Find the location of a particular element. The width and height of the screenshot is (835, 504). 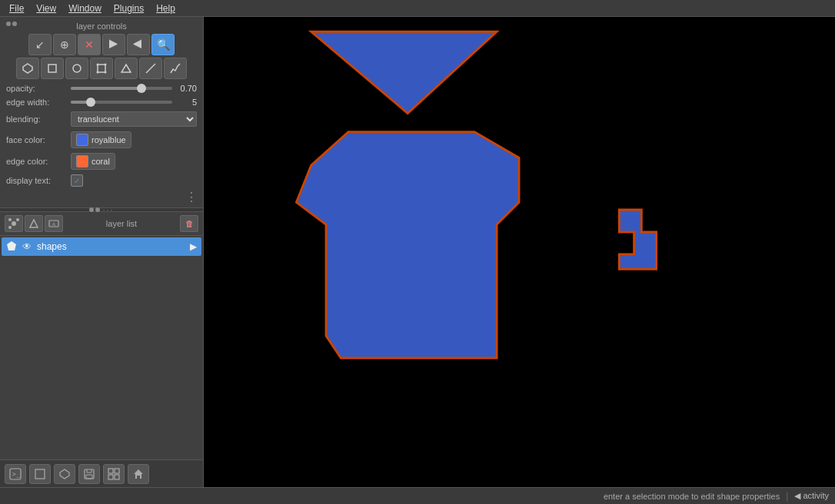

opacity-label: opacity: is located at coordinates (37, 88).